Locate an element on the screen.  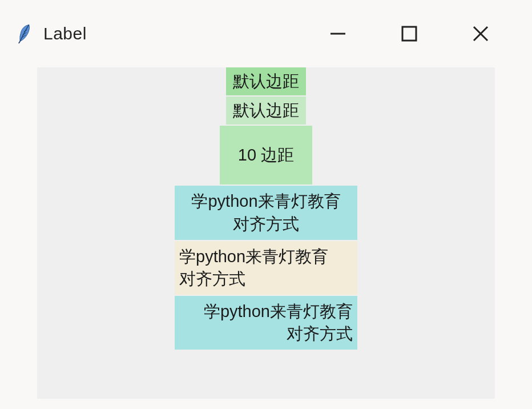
close-button is located at coordinates (481, 34).